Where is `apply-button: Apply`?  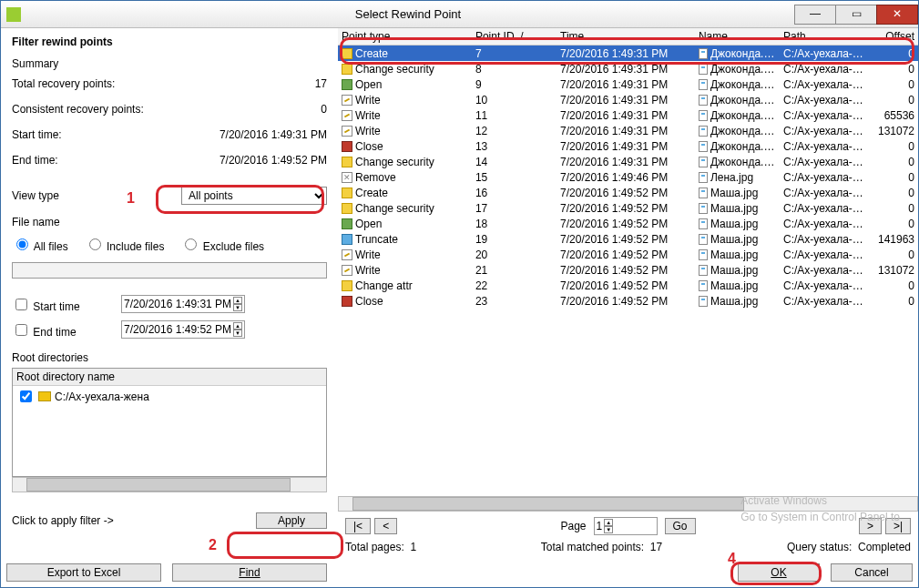
apply-button: Apply is located at coordinates (291, 521).